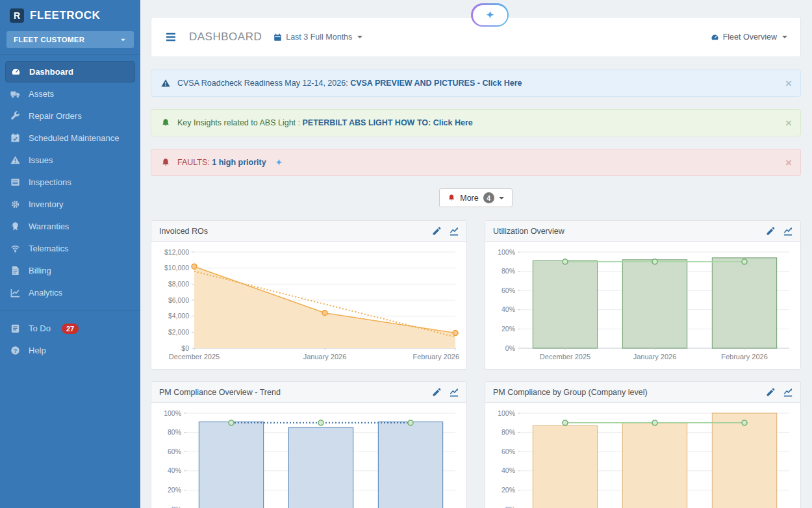 This screenshot has height=508, width=812. What do you see at coordinates (749, 37) in the screenshot?
I see `fleet-overview-filter: Fleet Overview` at bounding box center [749, 37].